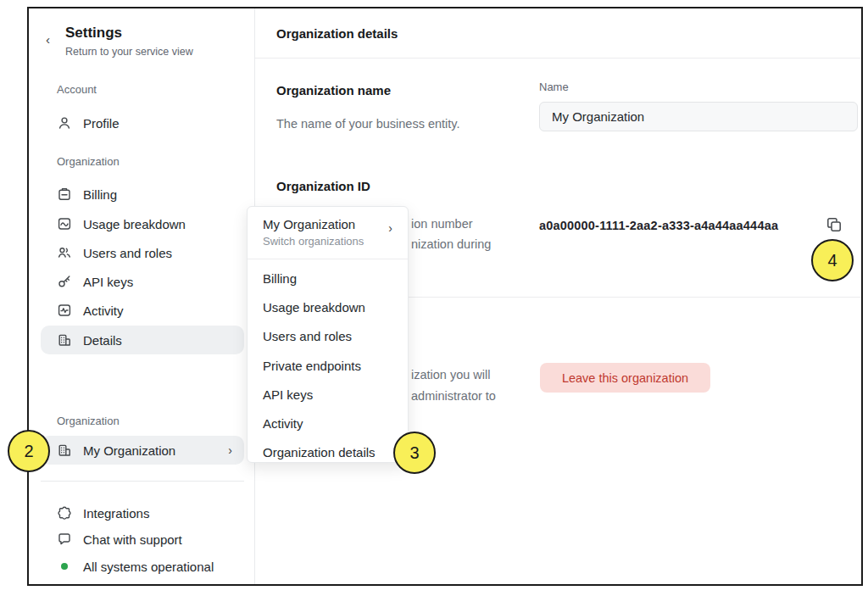 Image resolution: width=868 pixels, height=596 pixels. What do you see at coordinates (327, 334) in the screenshot?
I see `organization-dropdown-menu: My Organization Switch organizations › B…` at bounding box center [327, 334].